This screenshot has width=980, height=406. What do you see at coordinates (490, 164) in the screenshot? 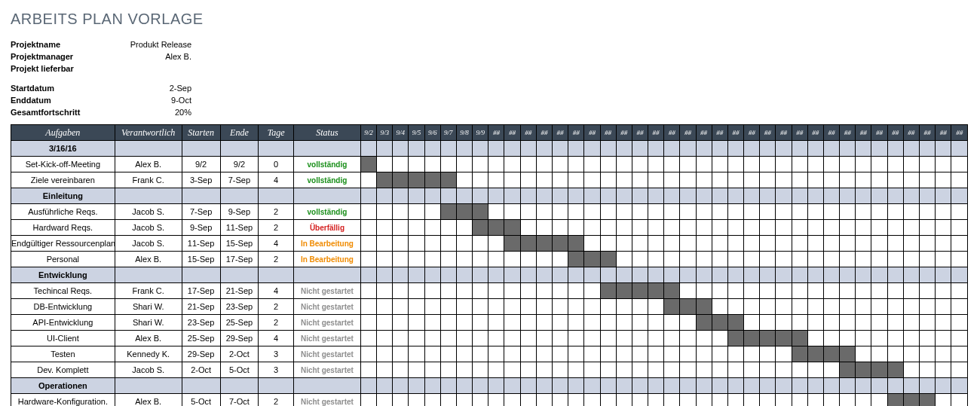
I see `task-row: Set-Kick-off-MeetingAlex B.9/29/20vollst…` at bounding box center [490, 164].